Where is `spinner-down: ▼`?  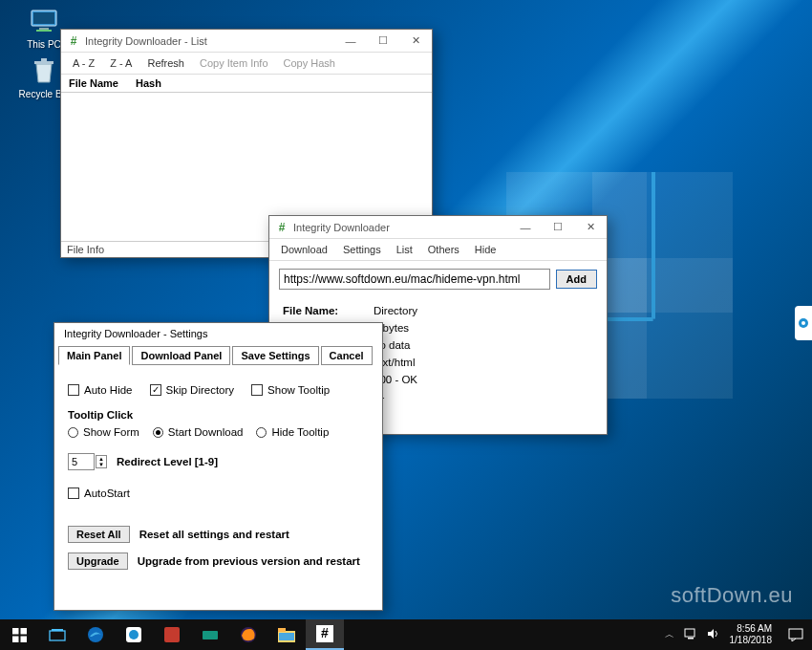
spinner-down: ▼ is located at coordinates (101, 465).